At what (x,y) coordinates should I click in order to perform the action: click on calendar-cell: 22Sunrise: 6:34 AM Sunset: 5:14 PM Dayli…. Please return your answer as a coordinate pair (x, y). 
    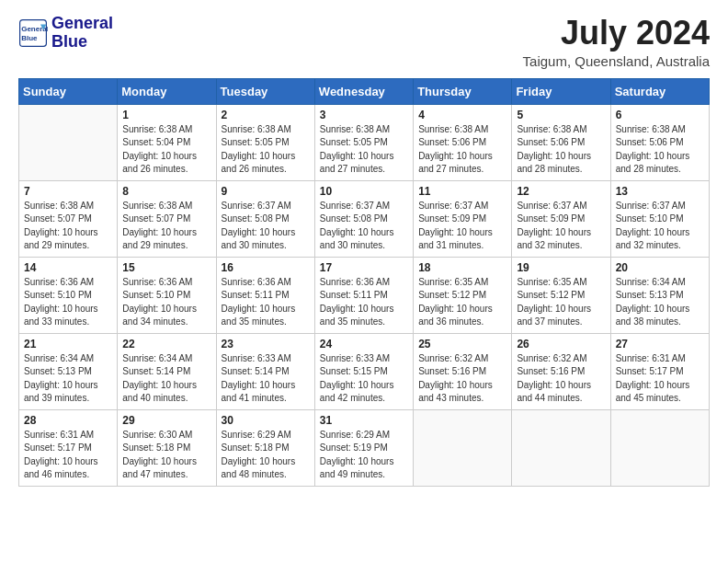
    Looking at the image, I should click on (167, 372).